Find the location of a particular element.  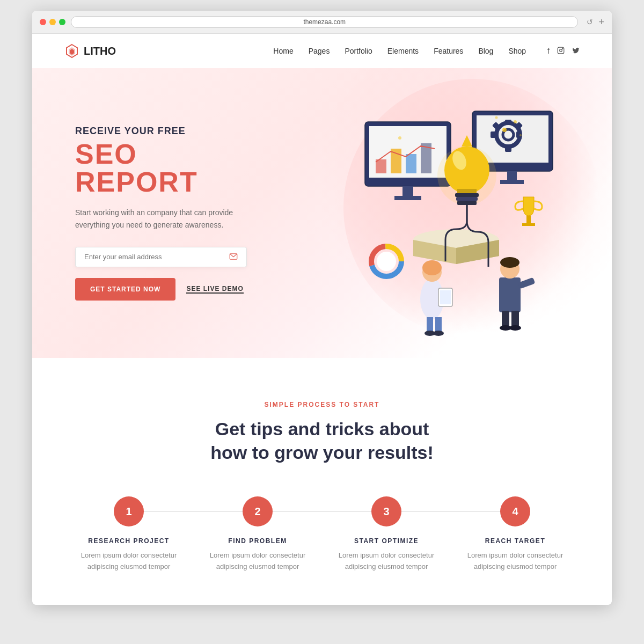

step-2-desc: Lorem ipsum dolor consectetur adipiscing… is located at coordinates (258, 561).